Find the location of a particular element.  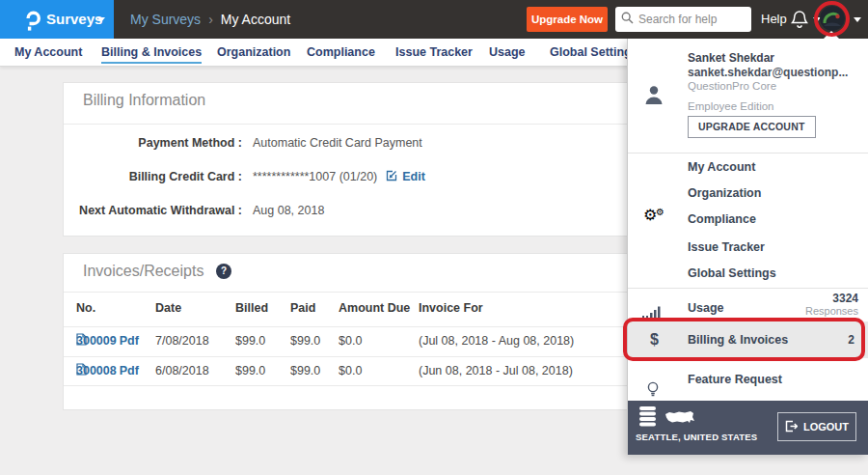

payment-method-label: Payment Method : is located at coordinates (152, 143).